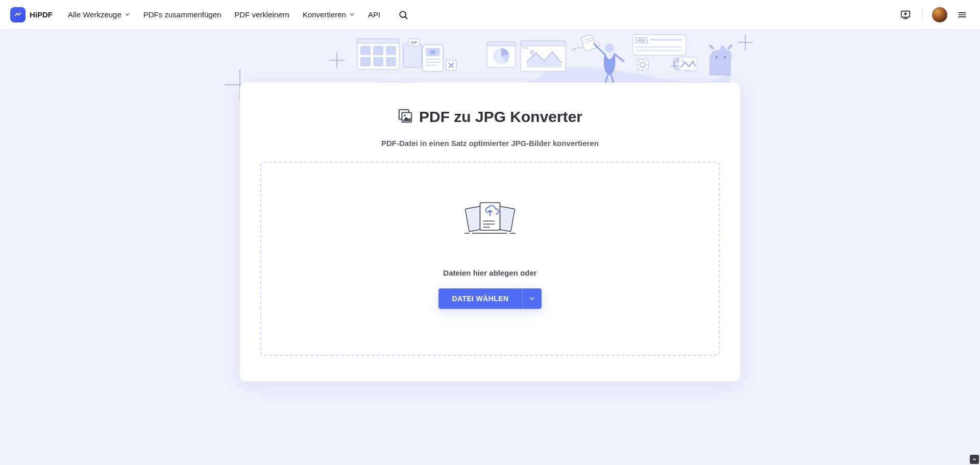  What do you see at coordinates (433, 53) in the screenshot?
I see `svg-text: W` at bounding box center [433, 53].